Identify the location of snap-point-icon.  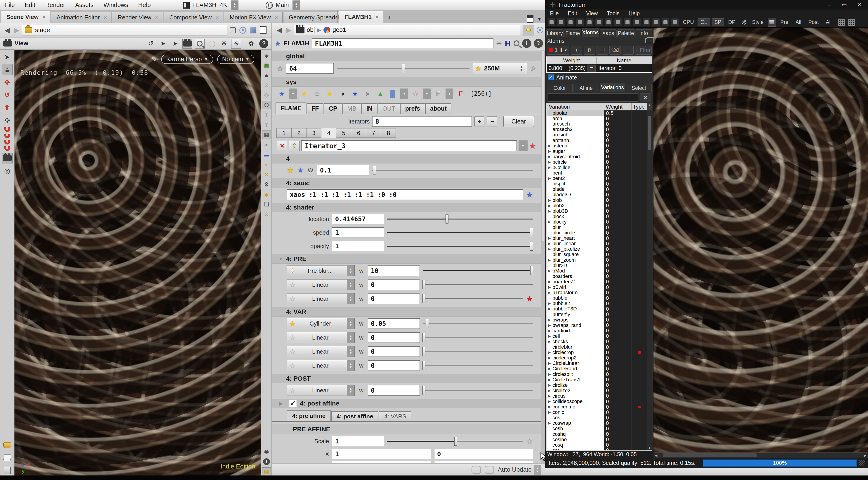
(7, 142).